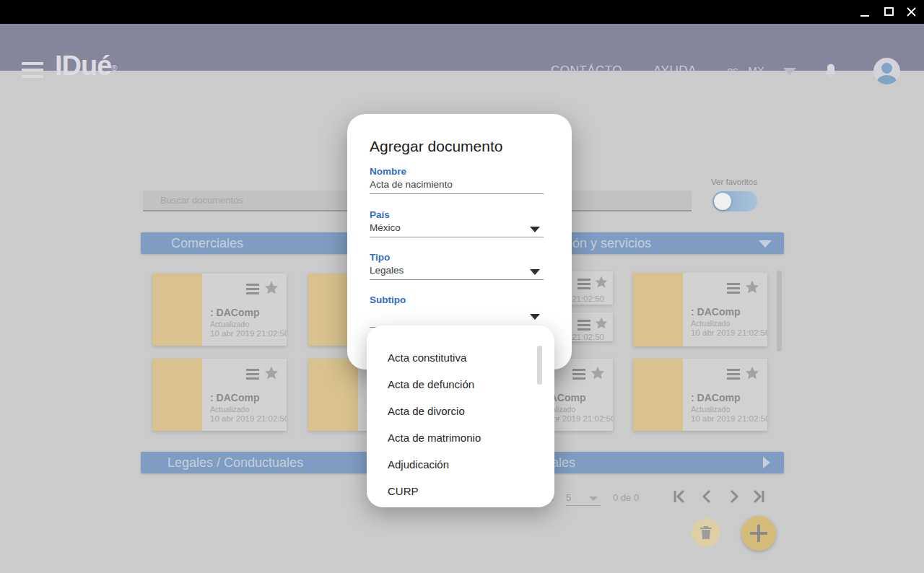  I want to click on os-titlebar, so click(462, 12).